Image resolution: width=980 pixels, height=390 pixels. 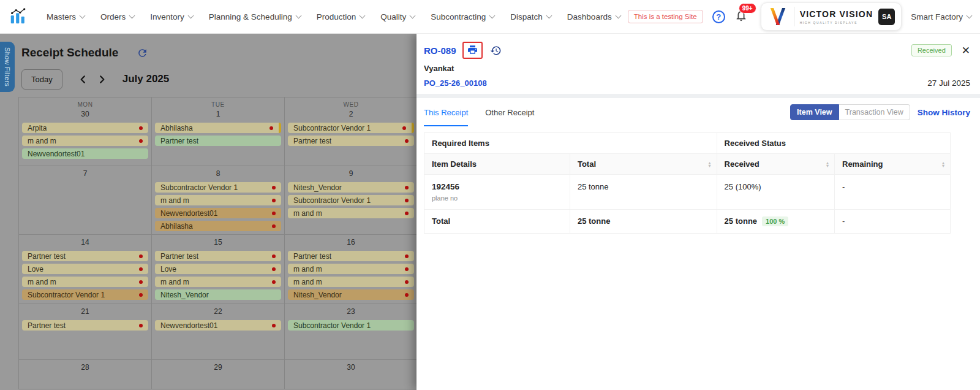 I want to click on status-badge: Received, so click(x=932, y=50).